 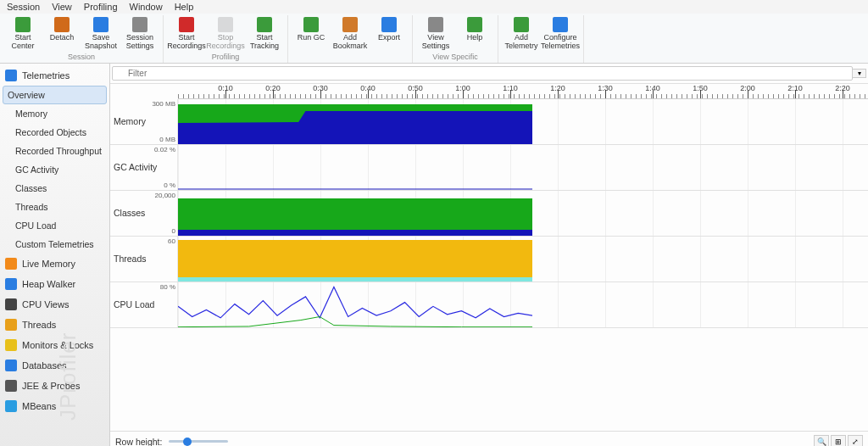 What do you see at coordinates (560, 34) in the screenshot?
I see `configure-telemetries-button: Configure Telemetries` at bounding box center [560, 34].